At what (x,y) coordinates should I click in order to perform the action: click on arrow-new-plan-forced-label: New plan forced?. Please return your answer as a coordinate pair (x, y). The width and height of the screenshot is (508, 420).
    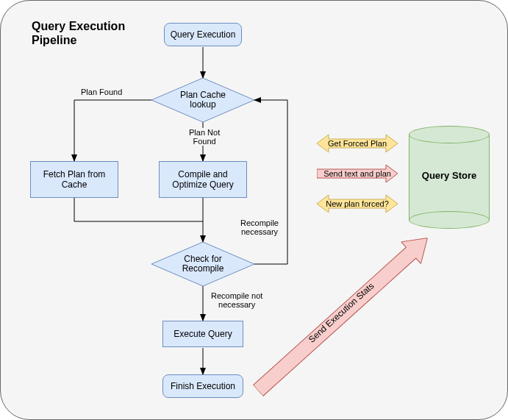
    Looking at the image, I should click on (357, 204).